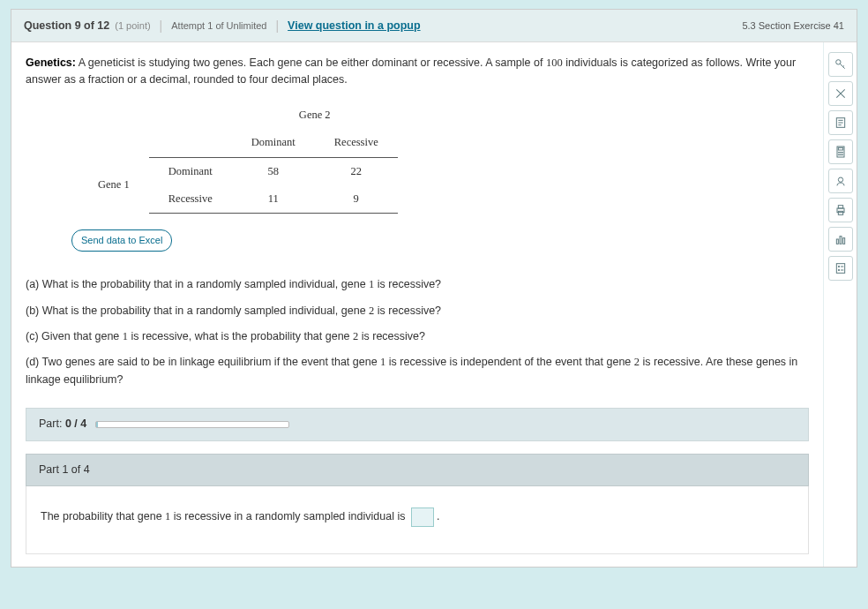 The height and width of the screenshot is (609, 868). Describe the element at coordinates (198, 284) in the screenshot. I see `qa-pre: (a) What is the probability that in a ra…` at that location.